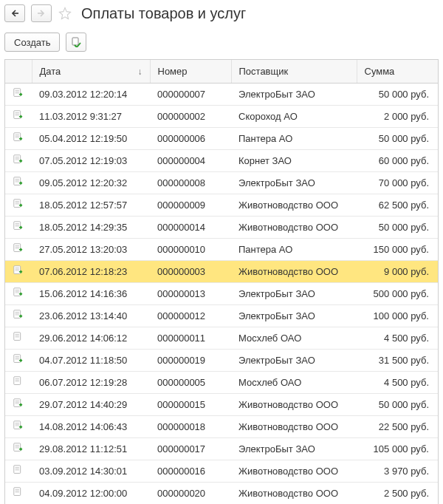  What do you see at coordinates (91, 383) in the screenshot?
I see `cell-date: 06.07.2012 12:19:28` at bounding box center [91, 383].